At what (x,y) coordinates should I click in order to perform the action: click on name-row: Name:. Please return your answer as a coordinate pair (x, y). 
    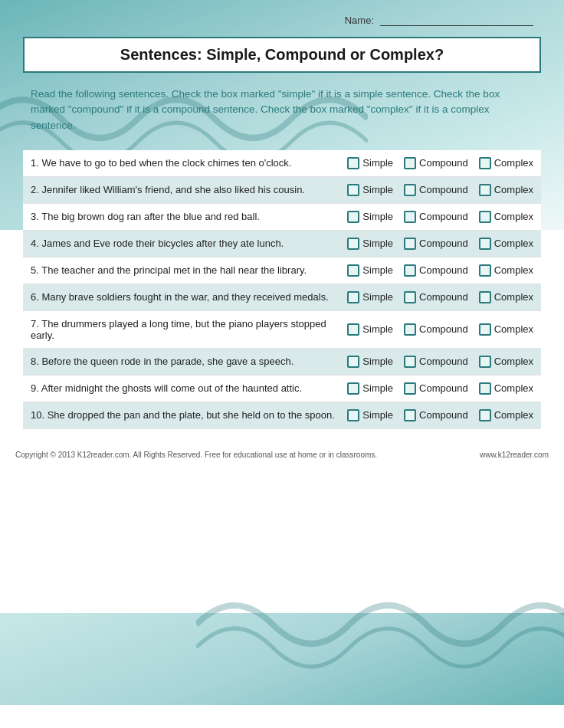
    Looking at the image, I should click on (282, 20).